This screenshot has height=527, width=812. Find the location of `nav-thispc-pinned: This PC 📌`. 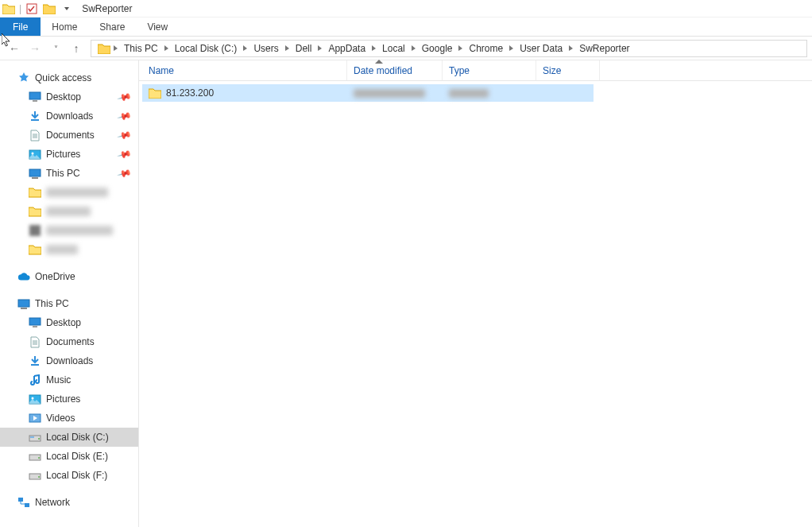

nav-thispc-pinned: This PC 📌 is located at coordinates (69, 173).